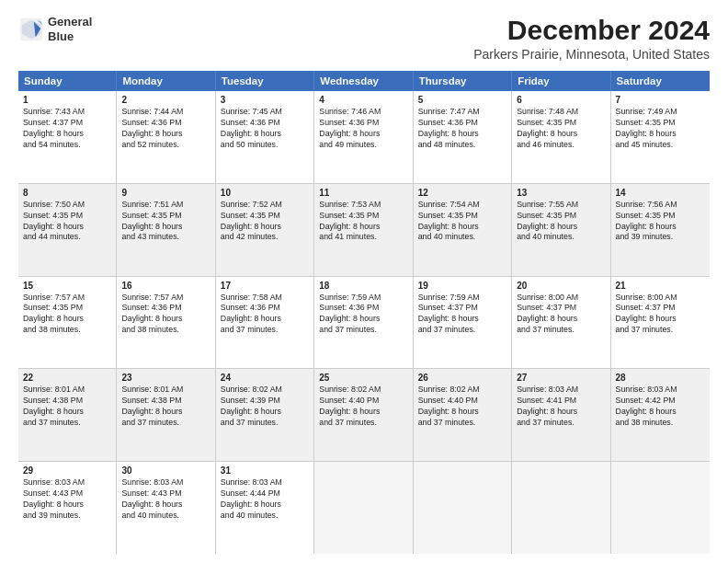  Describe the element at coordinates (265, 205) in the screenshot. I see `cell-line: Sunrise: 7:52 AM` at that location.